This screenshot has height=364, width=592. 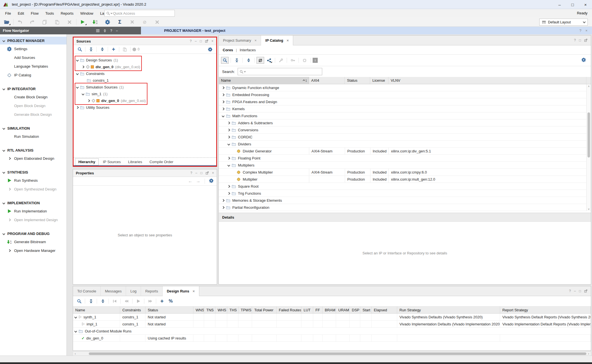 What do you see at coordinates (45, 22) in the screenshot?
I see `copy-icon` at bounding box center [45, 22].